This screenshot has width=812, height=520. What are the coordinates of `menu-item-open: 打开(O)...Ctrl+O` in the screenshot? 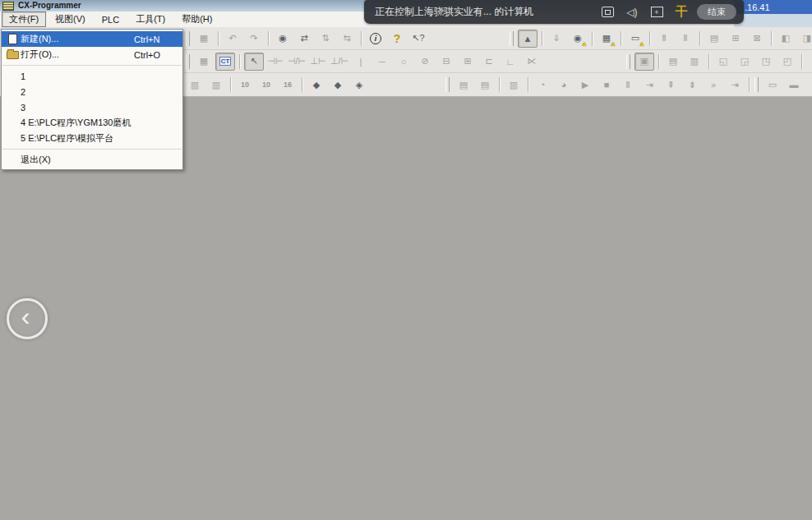 It's located at (92, 54).